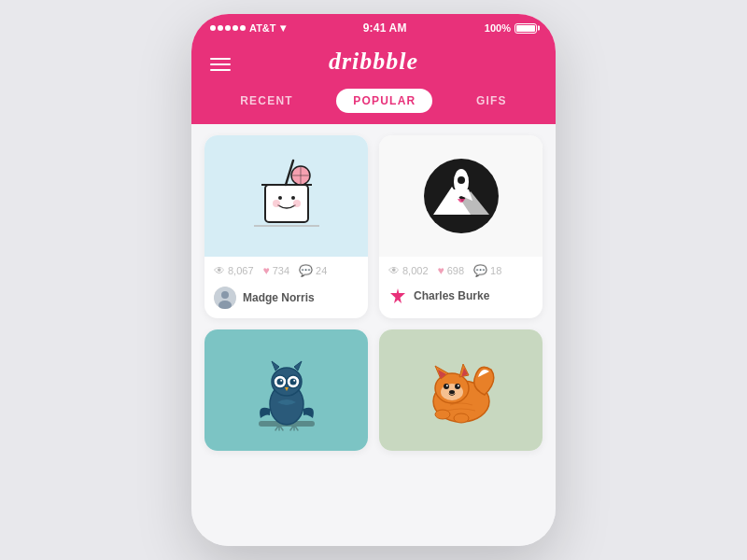 This screenshot has width=747, height=560. What do you see at coordinates (385, 28) in the screenshot?
I see `time-label: 9:41 AM` at bounding box center [385, 28].